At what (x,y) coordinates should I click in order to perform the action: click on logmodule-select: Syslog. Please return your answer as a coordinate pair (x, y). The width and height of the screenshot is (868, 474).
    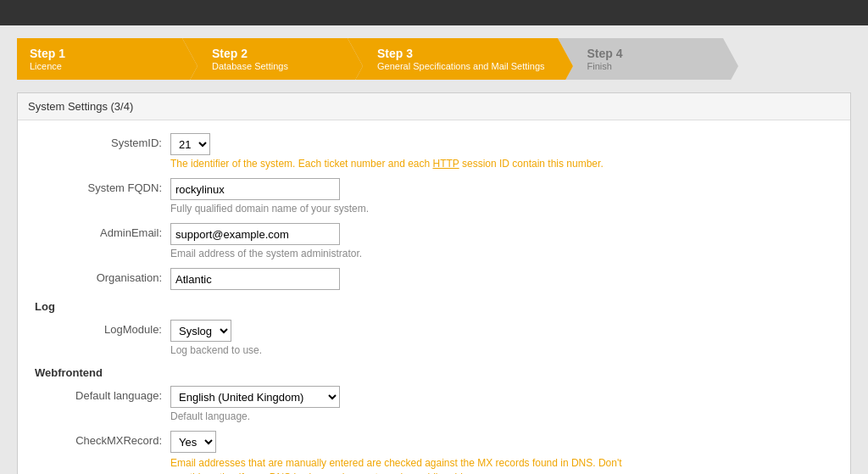
    Looking at the image, I should click on (201, 331).